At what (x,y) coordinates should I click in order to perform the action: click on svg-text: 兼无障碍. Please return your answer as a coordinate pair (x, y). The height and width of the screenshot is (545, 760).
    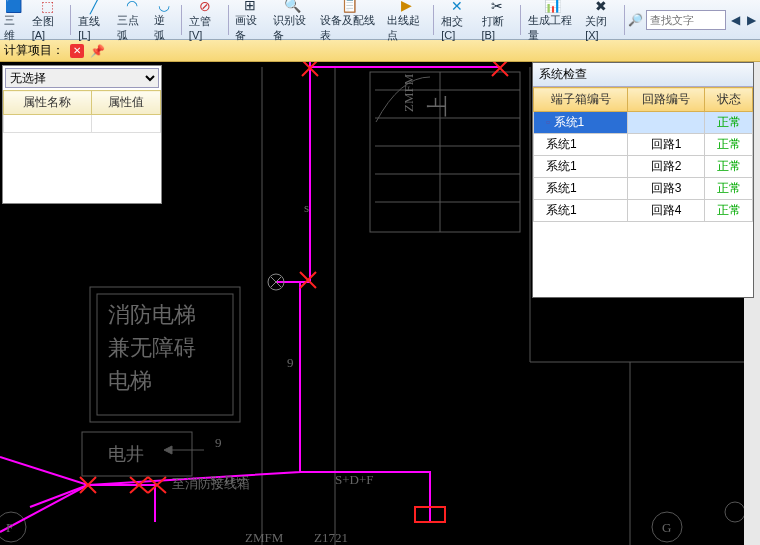
    Looking at the image, I should click on (152, 348).